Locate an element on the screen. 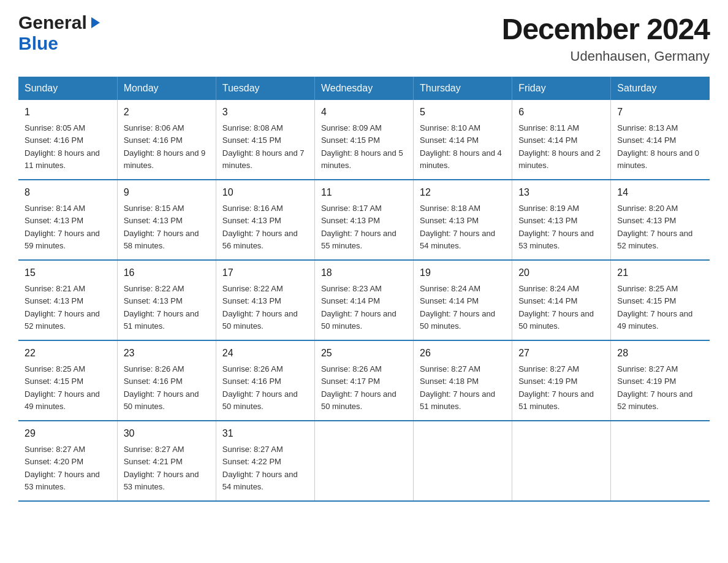  calendar-cell: 14Sunrise: 8:20 AMSunset: 4:13 PMDayligh… is located at coordinates (661, 220).